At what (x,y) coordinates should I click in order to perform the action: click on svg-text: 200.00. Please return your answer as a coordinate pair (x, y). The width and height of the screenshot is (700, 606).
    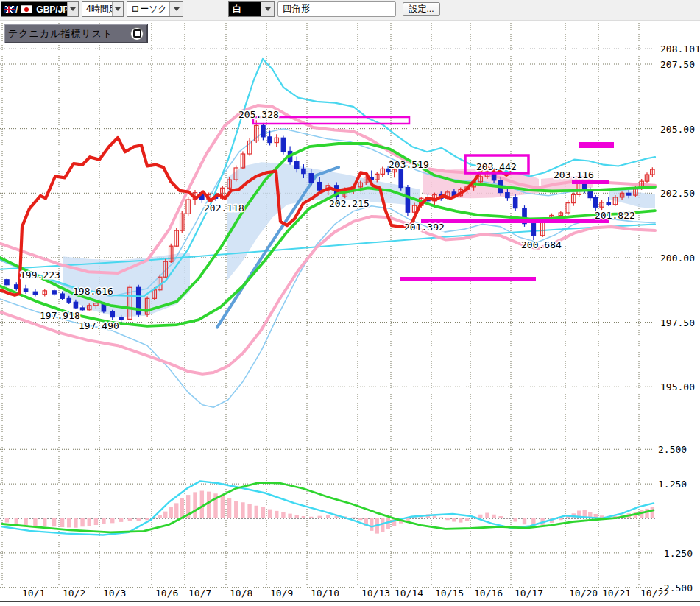
    Looking at the image, I should click on (677, 258).